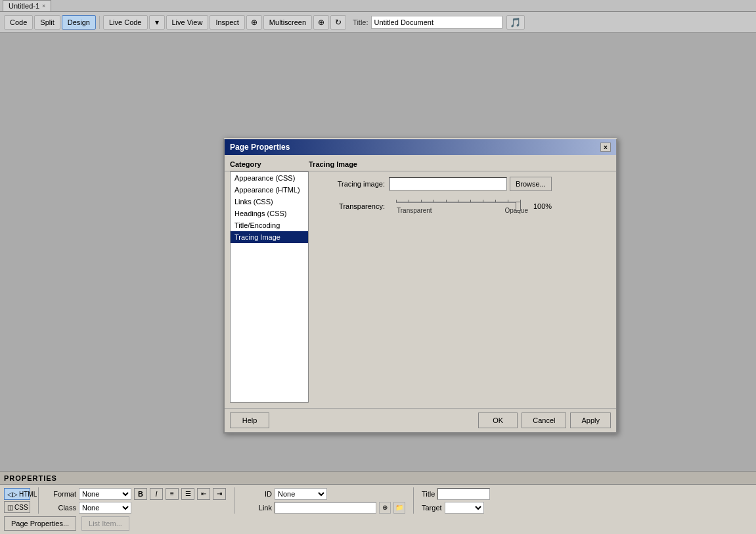 The image size is (756, 534). I want to click on split-button: Split, so click(47, 22).